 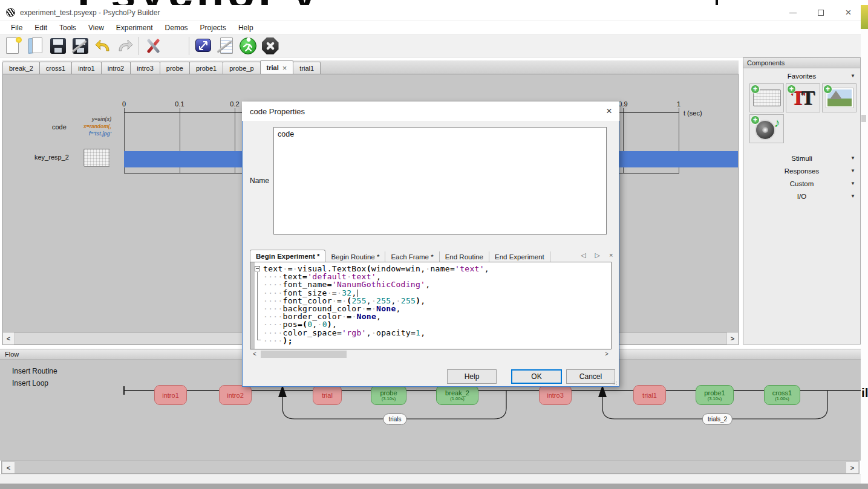 I want to click on routine-tab-probe: probe, so click(x=175, y=68).